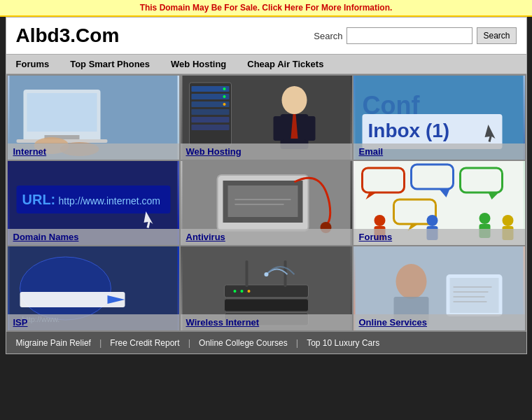 Image resolution: width=532 pixels, height=420 pixels. Describe the element at coordinates (30, 151) in the screenshot. I see `grid-link-internet: Internet` at that location.